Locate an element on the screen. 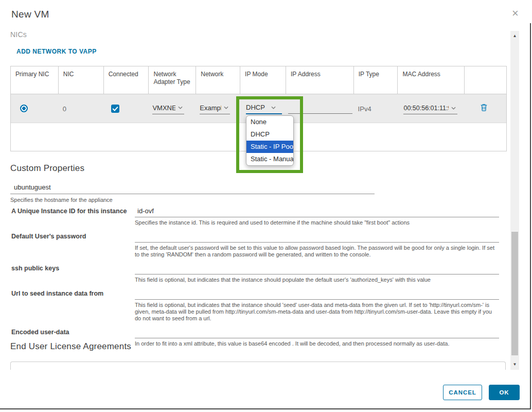  ip-mode-dropdown: DHCP is located at coordinates (264, 109).